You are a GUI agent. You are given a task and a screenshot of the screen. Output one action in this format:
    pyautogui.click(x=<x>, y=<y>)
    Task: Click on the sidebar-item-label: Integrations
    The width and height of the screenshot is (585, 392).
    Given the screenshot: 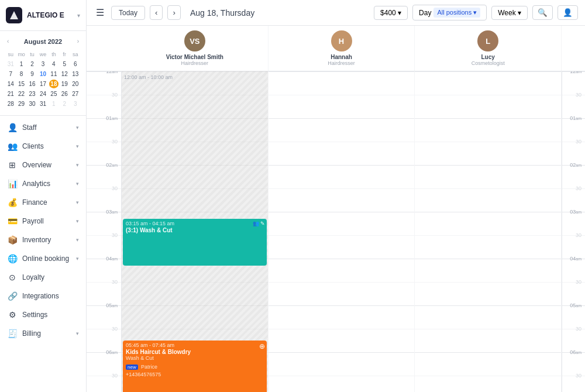 What is the action you would take?
    pyautogui.click(x=41, y=296)
    